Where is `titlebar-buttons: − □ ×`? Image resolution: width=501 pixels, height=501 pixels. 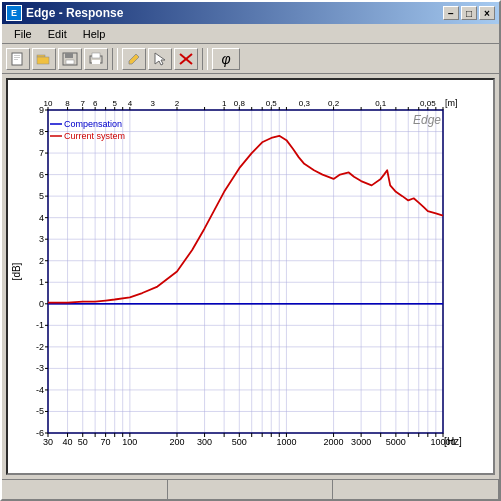
titlebar-buttons: − □ × is located at coordinates (469, 13).